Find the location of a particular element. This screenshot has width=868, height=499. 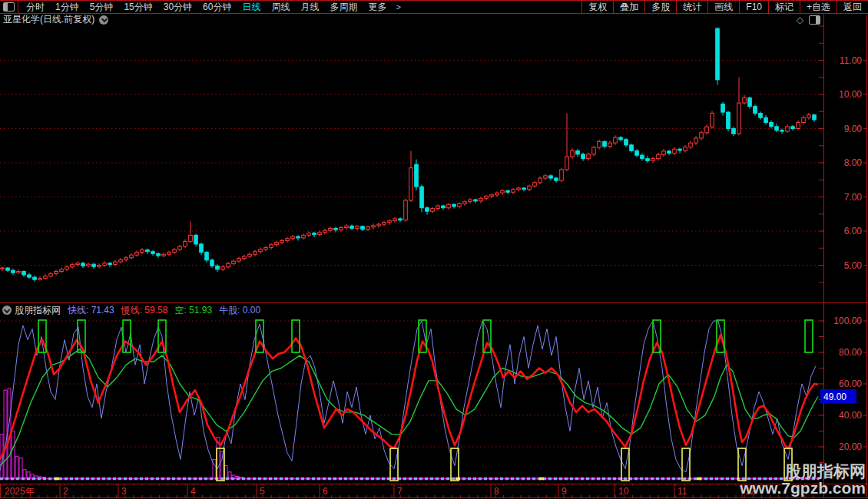

svg-text: 8 is located at coordinates (496, 491).